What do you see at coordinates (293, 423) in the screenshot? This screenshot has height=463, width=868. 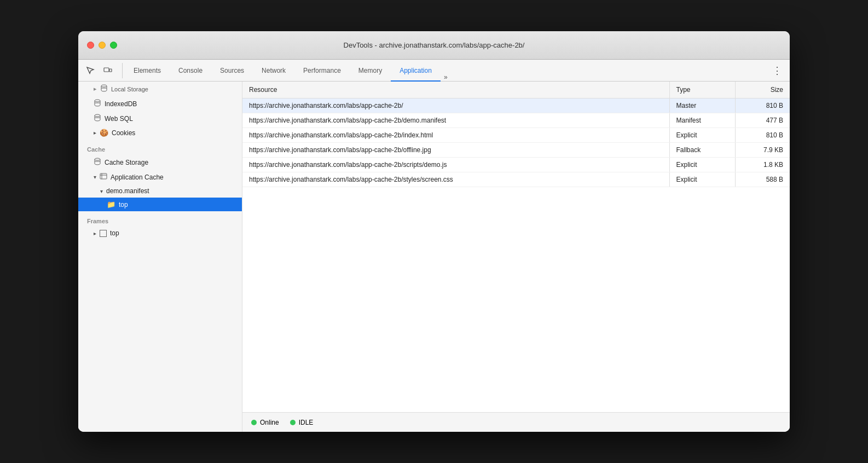 I see `idle-dot` at bounding box center [293, 423].